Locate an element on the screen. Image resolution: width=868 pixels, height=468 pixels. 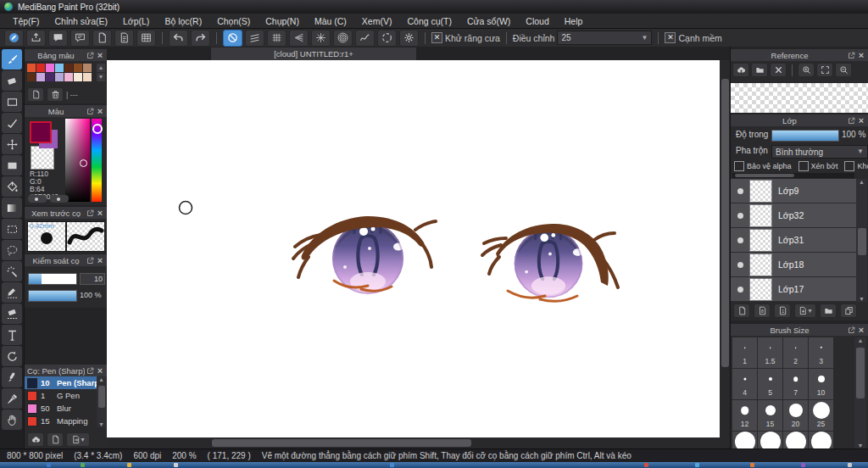
gradient-button is located at coordinates (12, 208).